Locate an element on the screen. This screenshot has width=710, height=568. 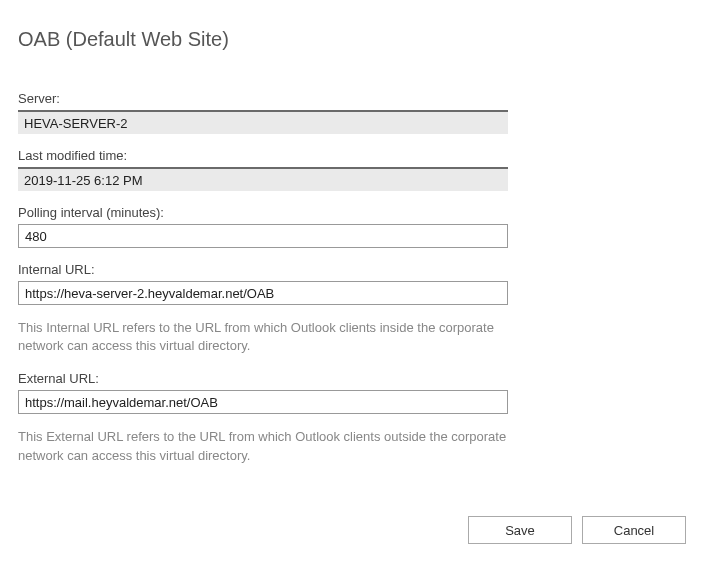
server-value: HEVA-SERVER-2 is located at coordinates (263, 122).